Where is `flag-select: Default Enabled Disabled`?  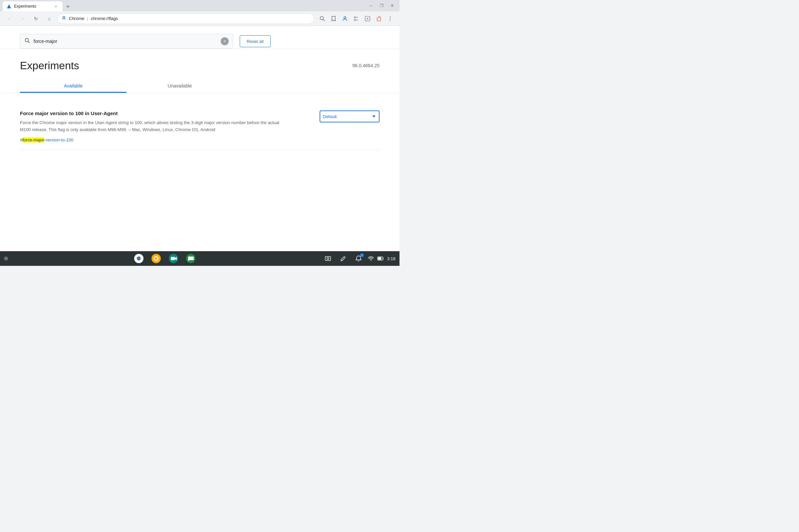 flag-select: Default Enabled Disabled is located at coordinates (350, 117).